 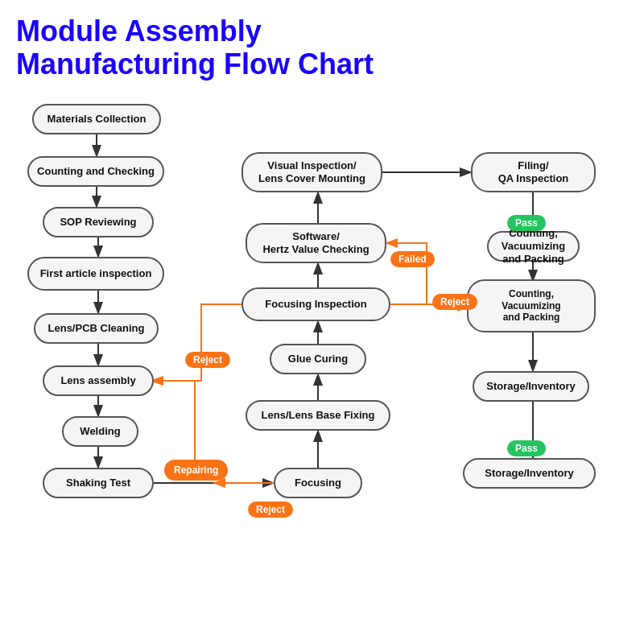 I want to click on badge-pass-1: Pass, so click(x=526, y=223).